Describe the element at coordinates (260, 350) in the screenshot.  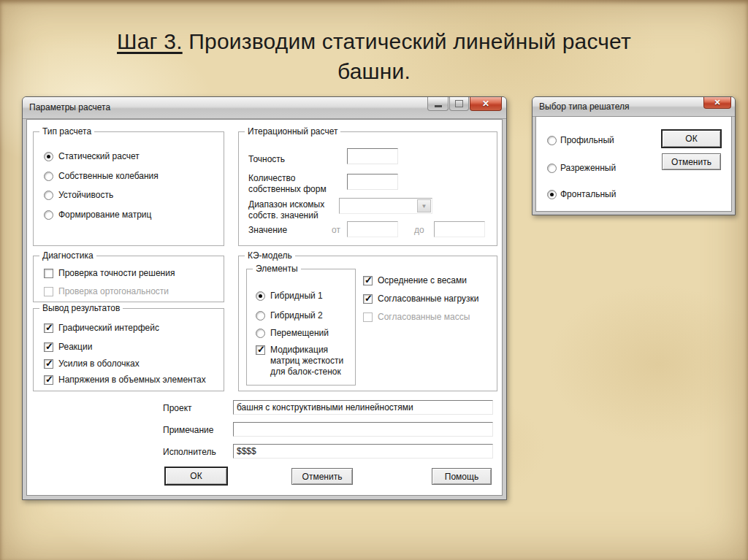
I see `checkbox-stiffness-modification` at that location.